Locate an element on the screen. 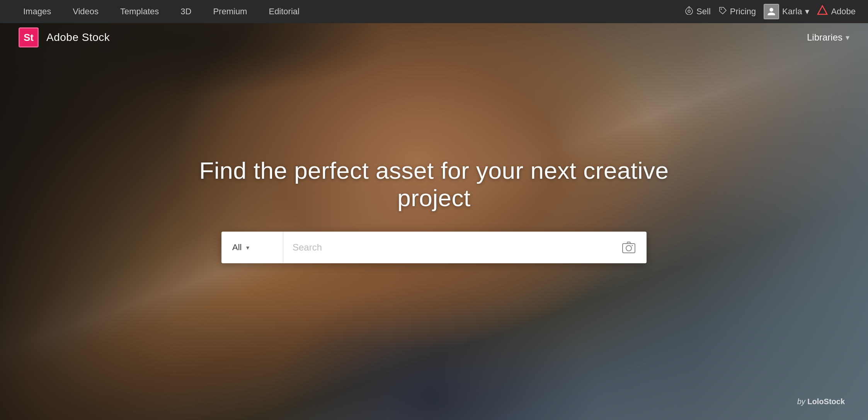 This screenshot has width=868, height=420. nav-item-images: Images is located at coordinates (37, 12).